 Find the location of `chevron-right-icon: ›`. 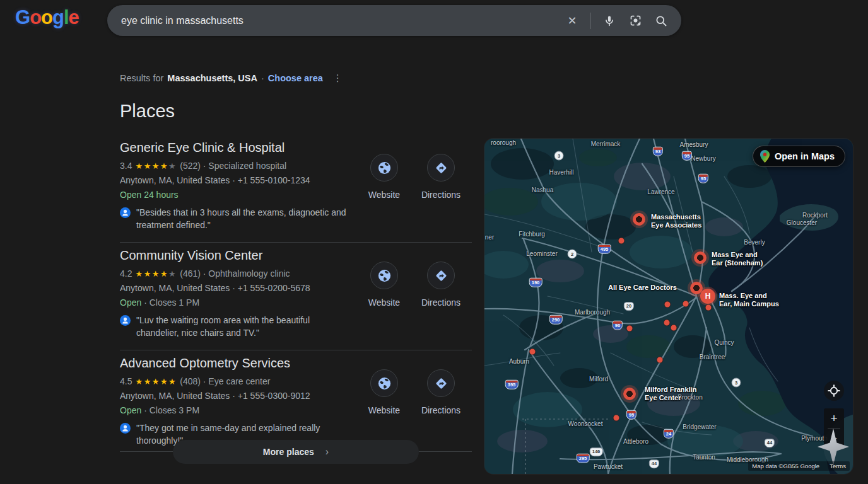

chevron-right-icon: › is located at coordinates (327, 452).